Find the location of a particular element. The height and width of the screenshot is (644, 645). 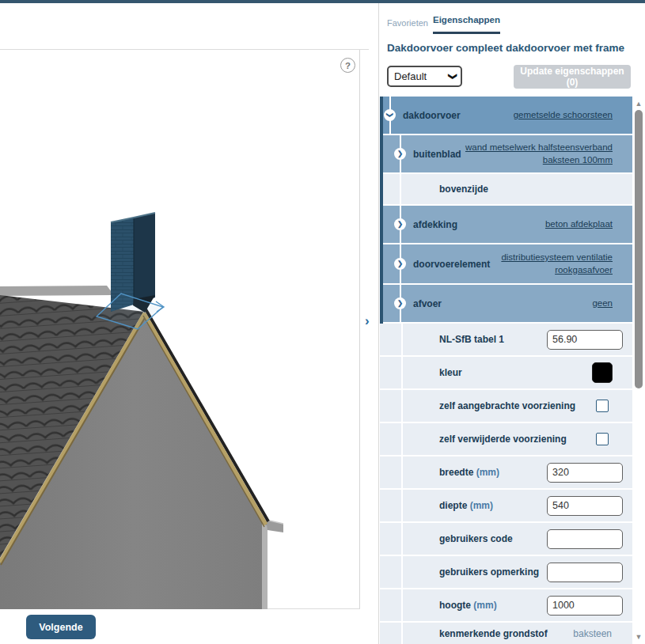

field-row-zelf-aangebracht: zelf aangebrachte voorziening is located at coordinates (507, 406).